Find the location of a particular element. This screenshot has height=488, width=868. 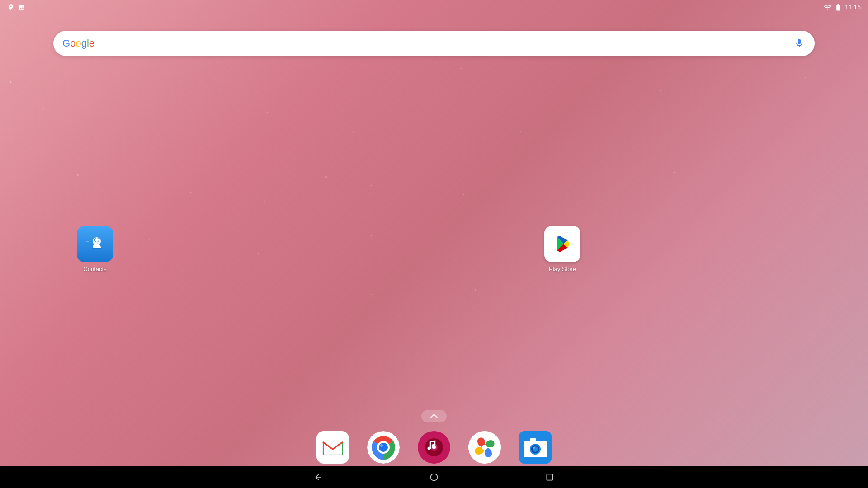

gallery-icon is located at coordinates (22, 7).